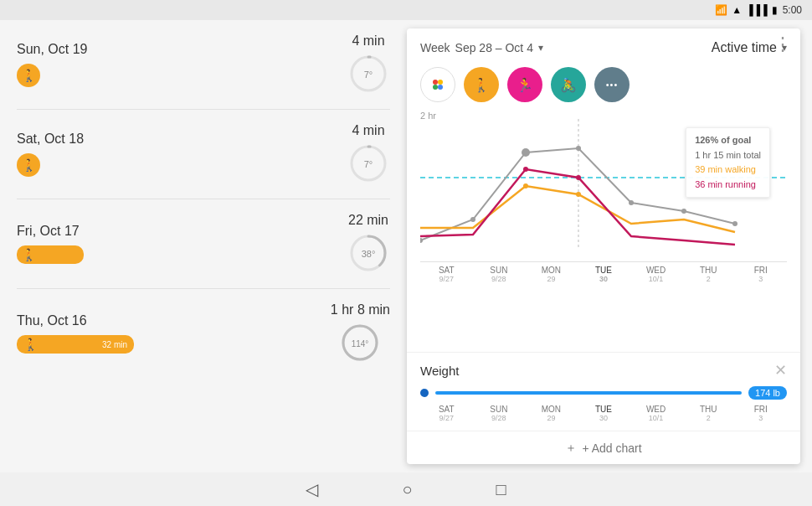 The image size is (812, 506). Describe the element at coordinates (760, 414) in the screenshot. I see `weight-x-fri: FRI 3` at that location.